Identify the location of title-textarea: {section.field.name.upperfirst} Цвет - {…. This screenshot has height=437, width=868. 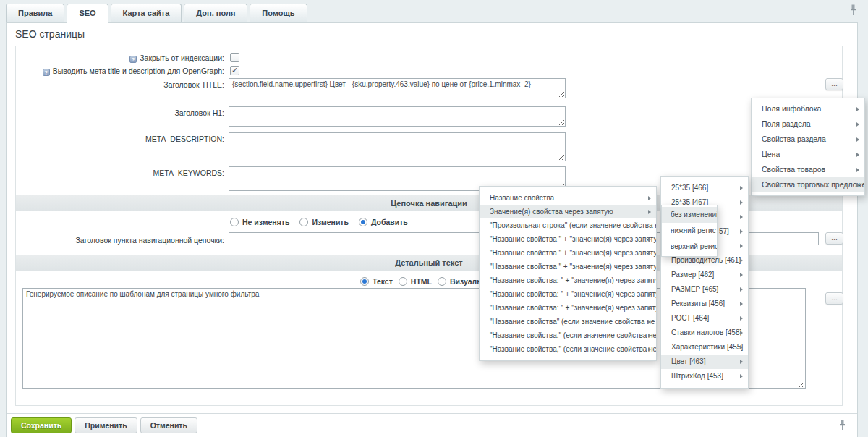
(397, 88).